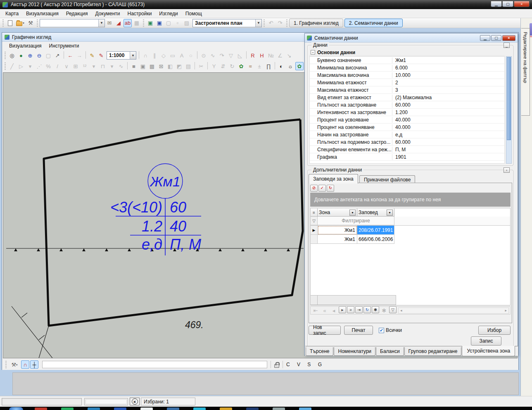 This screenshot has width=532, height=410. Describe the element at coordinates (30, 55) in the screenshot. I see `zoom-in-icon: ⊕` at that location.